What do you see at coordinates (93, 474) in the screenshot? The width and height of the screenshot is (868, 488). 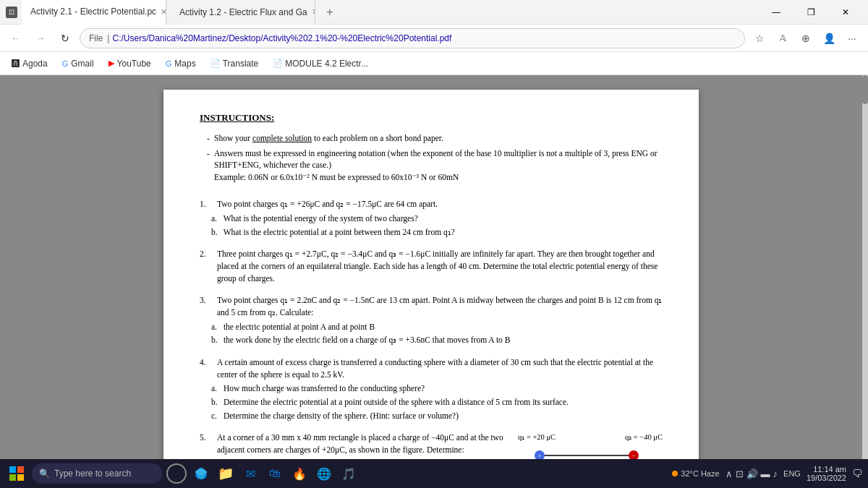 I see `search-placeholder: Type here to search` at bounding box center [93, 474].